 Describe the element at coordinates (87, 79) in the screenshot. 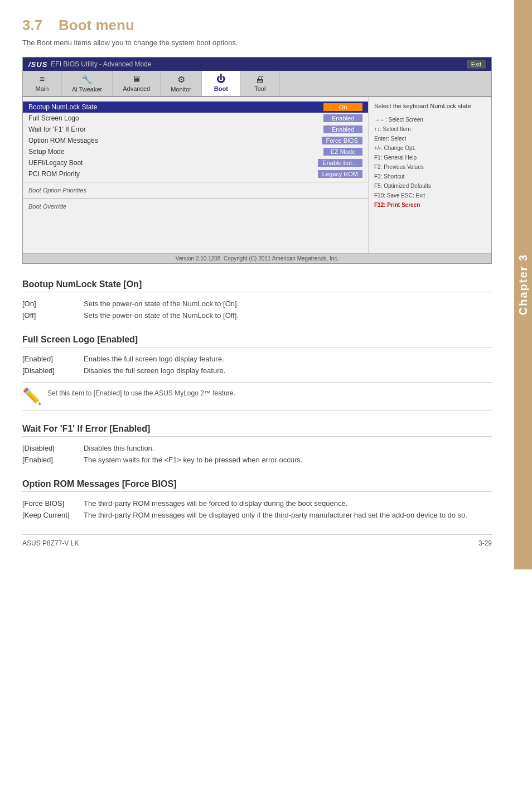

I see `ai-tweaker-icon: 🔧` at that location.